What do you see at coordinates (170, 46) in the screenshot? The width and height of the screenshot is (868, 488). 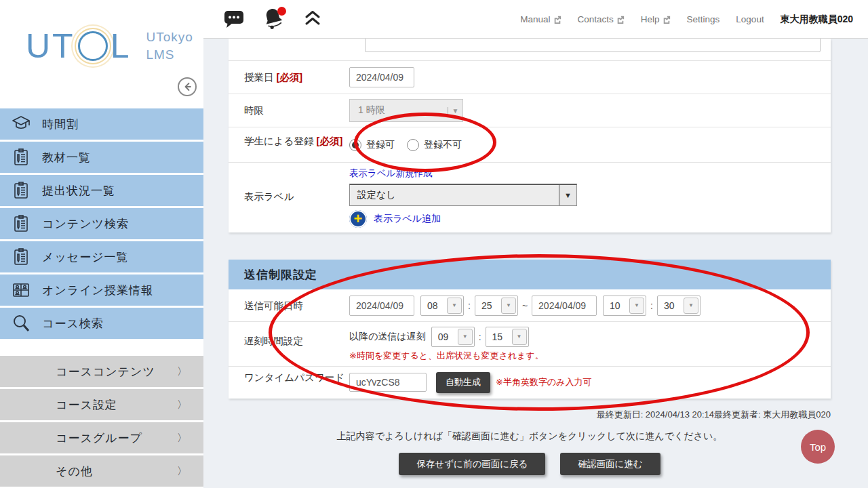 I see `logo-subtitle: UTokyo LMS` at bounding box center [170, 46].